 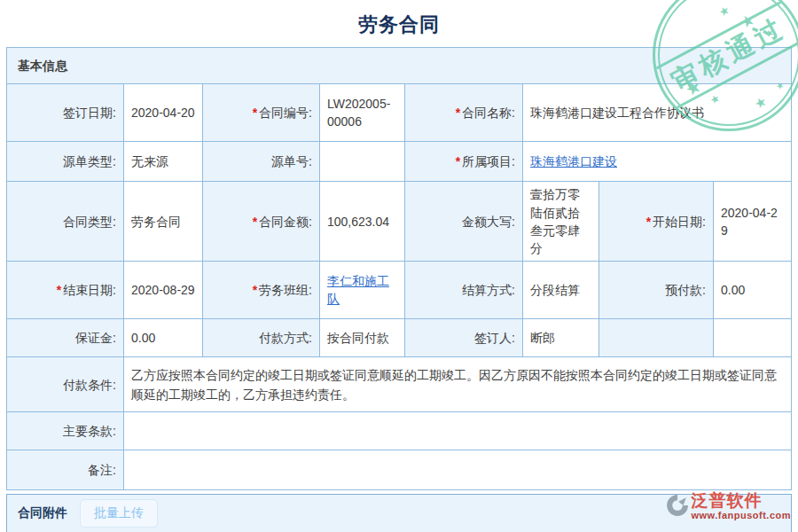 I want to click on field-value-signer: 断郎, so click(x=561, y=339).